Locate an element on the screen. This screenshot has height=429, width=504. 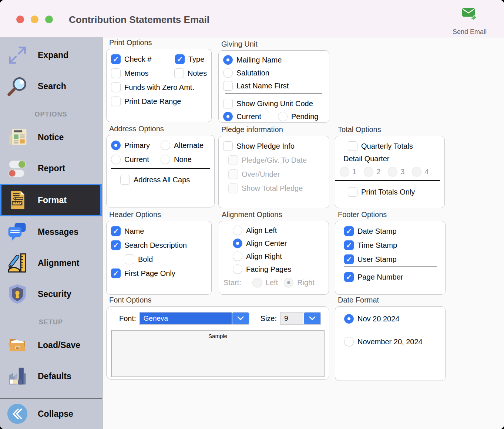
sidebar-item-report: Report is located at coordinates (51, 168).